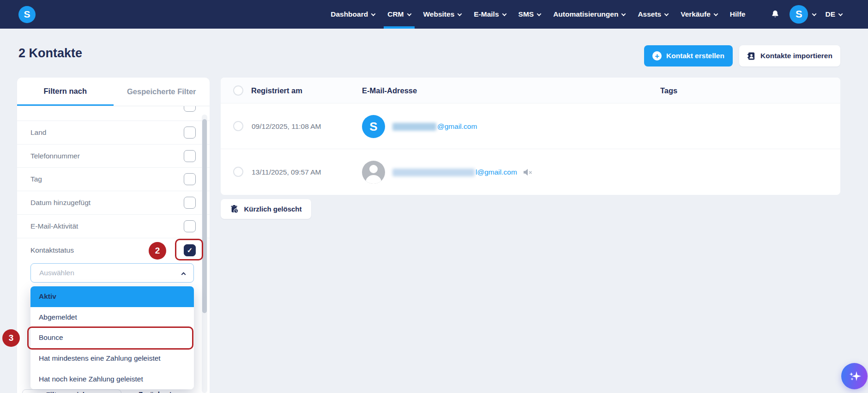 This screenshot has height=393, width=868. What do you see at coordinates (114, 156) in the screenshot?
I see `filter-row-telefonnummer: Telefonnummer` at bounding box center [114, 156].